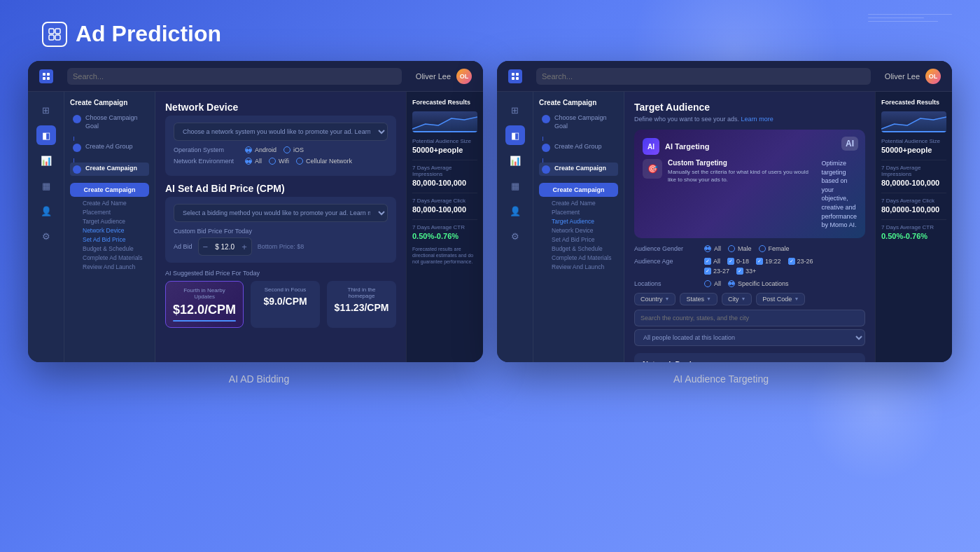  Describe the element at coordinates (740, 249) in the screenshot. I see `gender-male: Male` at that location.